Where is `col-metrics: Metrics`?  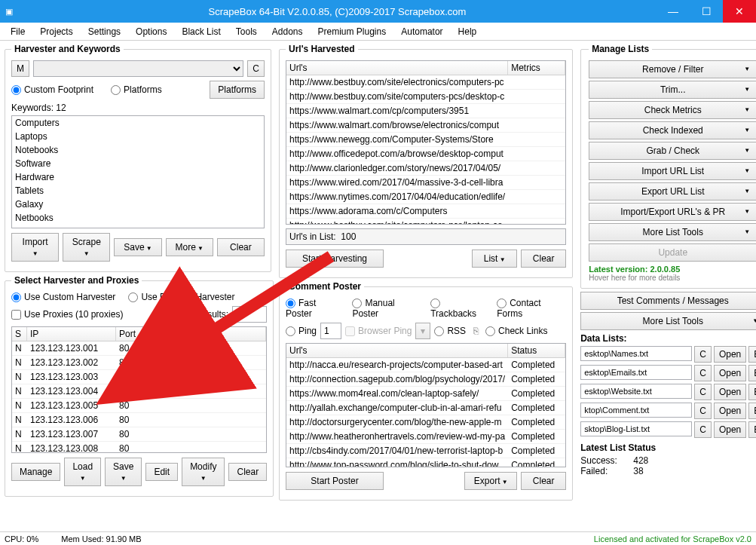
col-metrics: Metrics is located at coordinates (537, 68).